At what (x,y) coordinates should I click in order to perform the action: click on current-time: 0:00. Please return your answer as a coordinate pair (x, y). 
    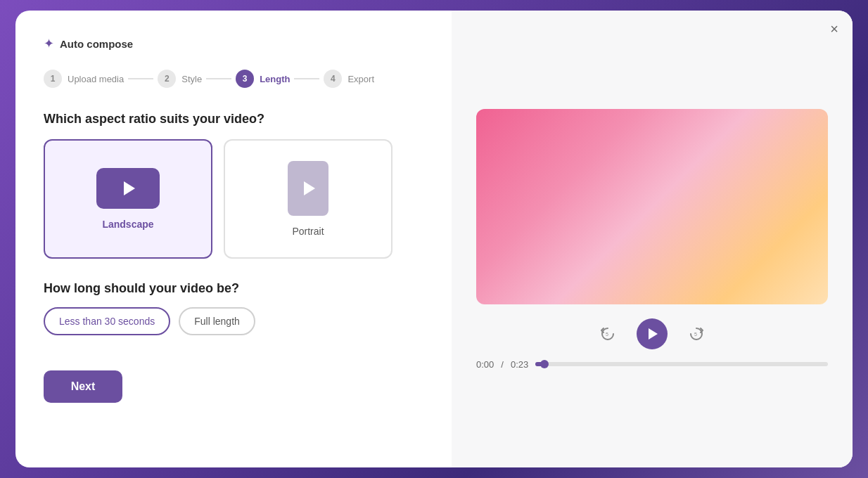
    Looking at the image, I should click on (485, 364).